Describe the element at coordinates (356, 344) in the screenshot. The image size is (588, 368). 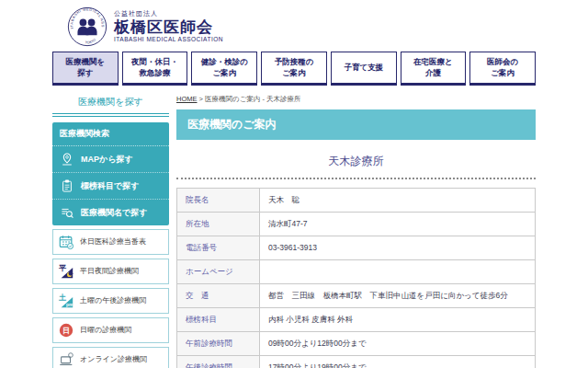
I see `table-row-morning-hours: 午前診療時間09時00分より12時00分まで` at that location.